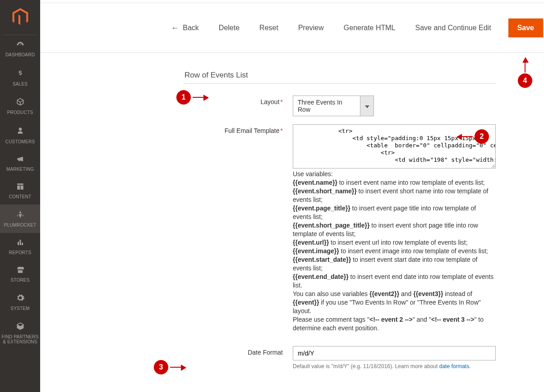 This screenshot has height=392, width=544. I want to click on bars-icon, so click(20, 243).